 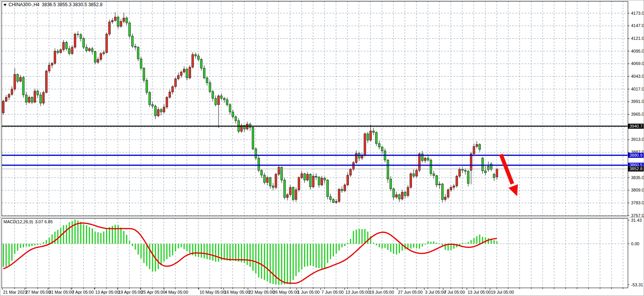 I want to click on symbol-period-label: CHINA300-,H4, so click(x=24, y=5).